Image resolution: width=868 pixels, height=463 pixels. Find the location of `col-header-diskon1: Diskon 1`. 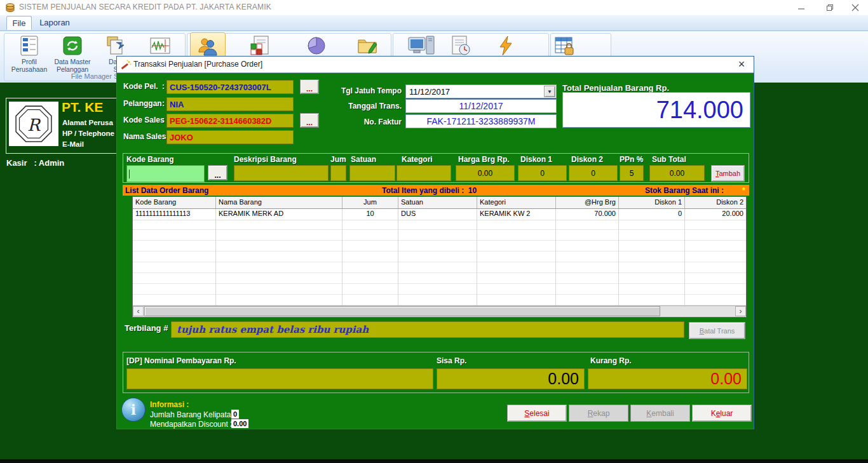

col-header-diskon1: Diskon 1 is located at coordinates (652, 203).